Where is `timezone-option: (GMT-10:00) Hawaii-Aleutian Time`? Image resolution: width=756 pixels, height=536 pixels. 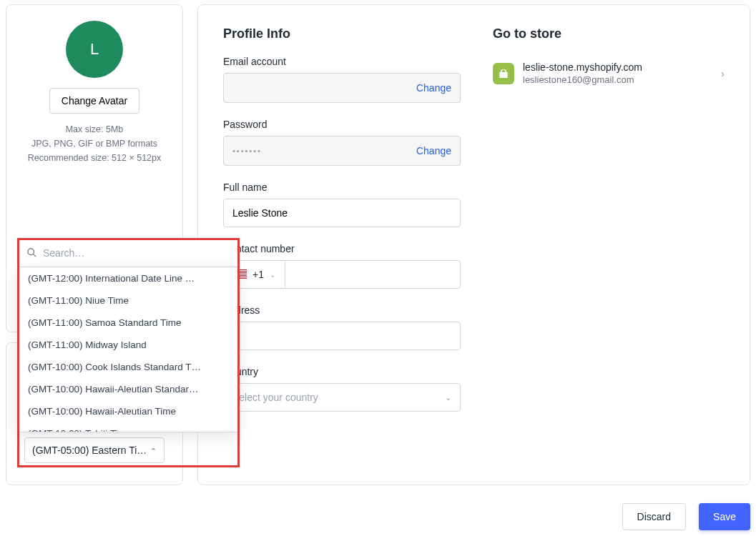 timezone-option: (GMT-10:00) Hawaii-Aleutian Time is located at coordinates (129, 412).